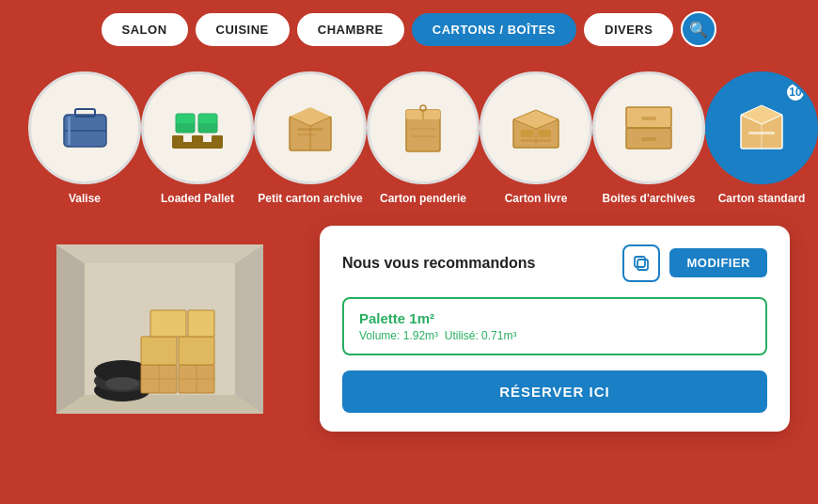 The width and height of the screenshot is (818, 504). Describe the element at coordinates (423, 128) in the screenshot. I see `carton-penderie-icon` at that location.